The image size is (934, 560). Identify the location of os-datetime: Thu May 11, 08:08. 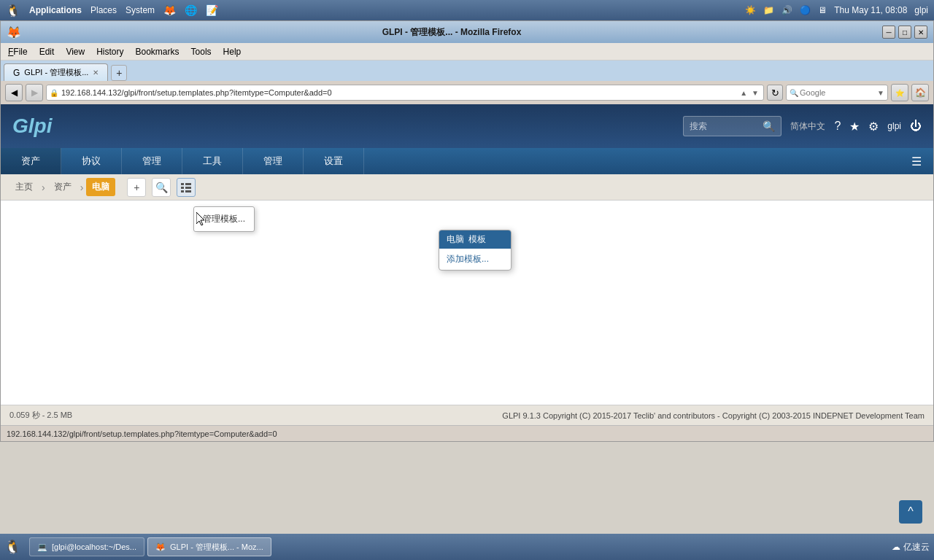
(871, 10).